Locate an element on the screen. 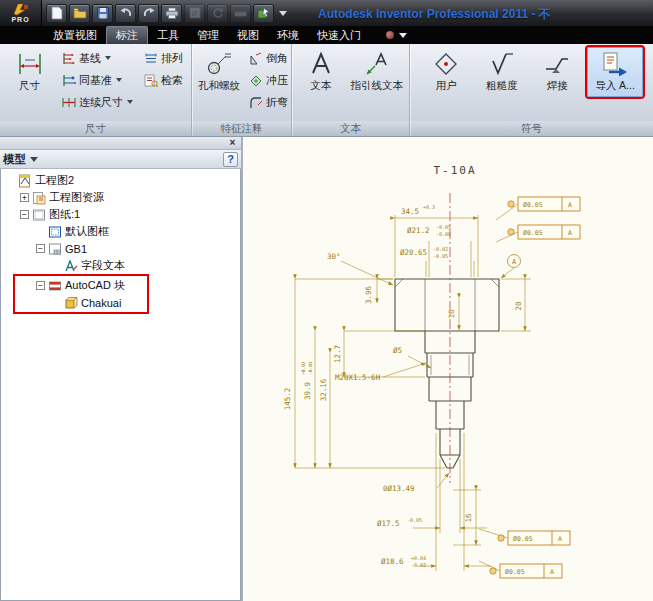  bend-note-button: 折弯 is located at coordinates (268, 102).